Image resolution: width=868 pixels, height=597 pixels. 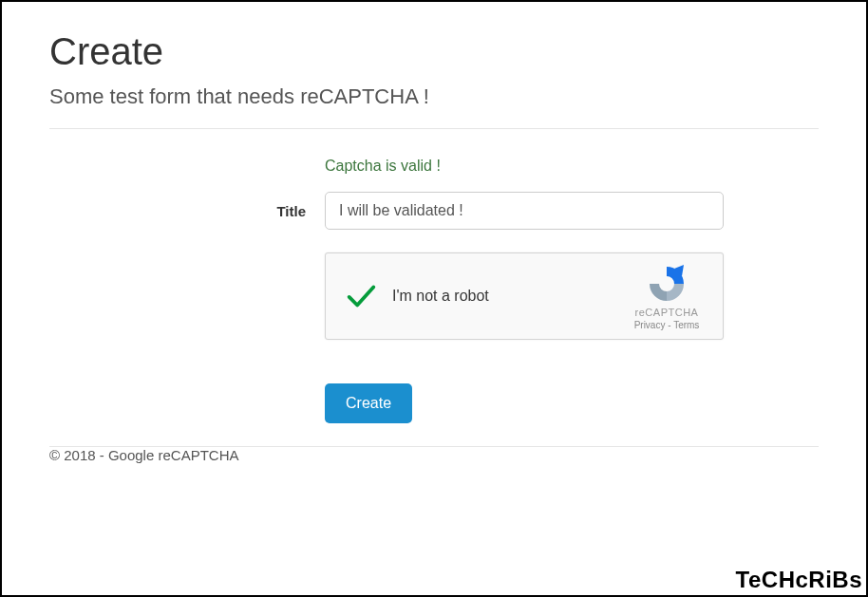 What do you see at coordinates (434, 51) in the screenshot?
I see `page-title: Create` at bounding box center [434, 51].